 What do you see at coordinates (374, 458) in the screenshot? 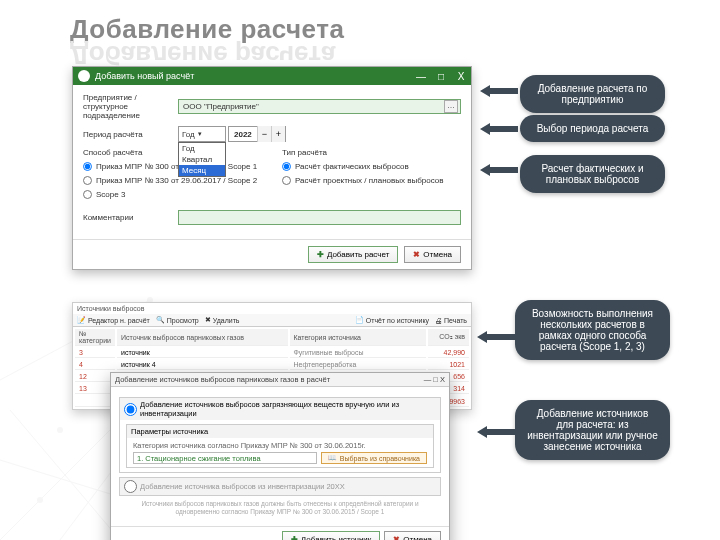
I see `pick-from-catalog-button: 📖 Выбрать из справочника` at bounding box center [374, 458].